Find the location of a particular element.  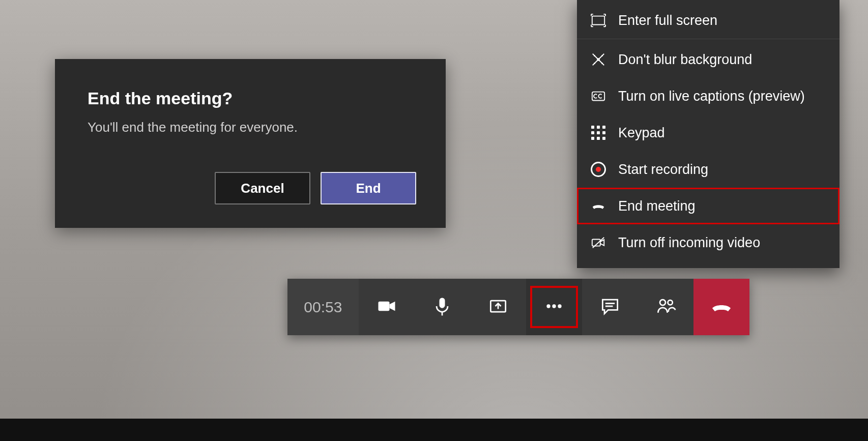

menu-item-label: Turn off incoming video is located at coordinates (689, 243).